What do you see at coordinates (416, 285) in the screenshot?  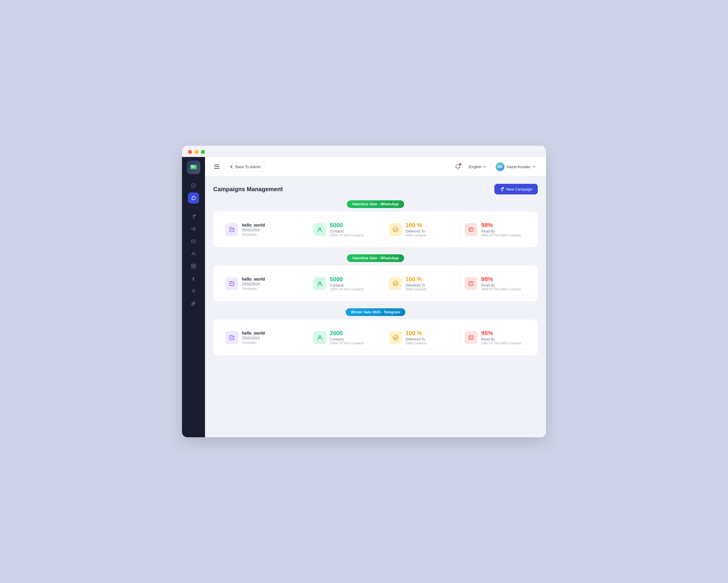 I see `delivered-label-1: Delivered To` at bounding box center [416, 285].